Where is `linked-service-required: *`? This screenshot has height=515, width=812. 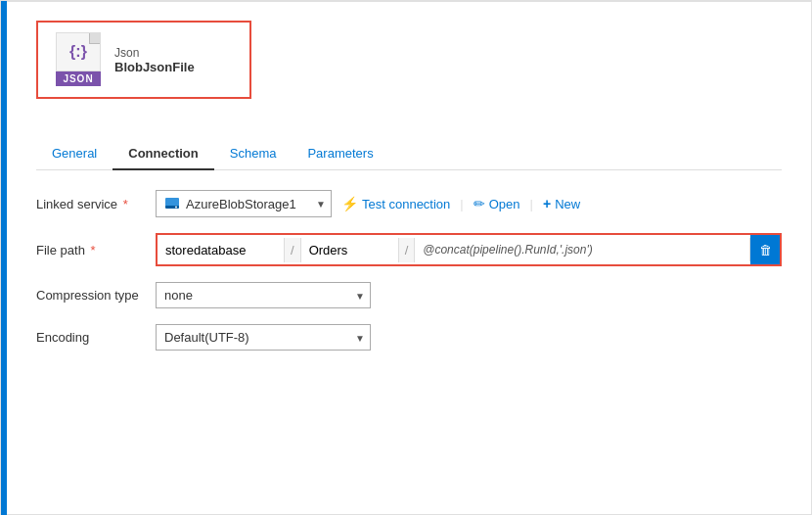 linked-service-required: * is located at coordinates (123, 204).